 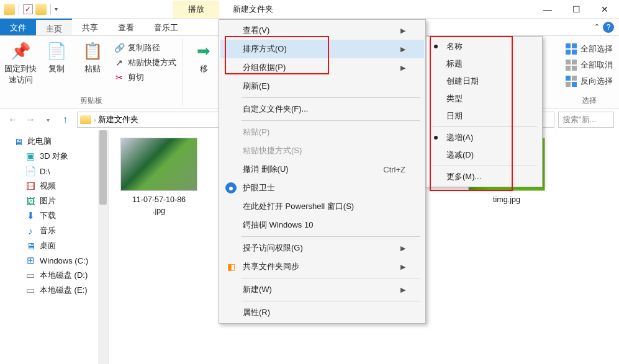 I want to click on pin-quick-access-button: 📌 固定到快 速访问, so click(x=20, y=63).